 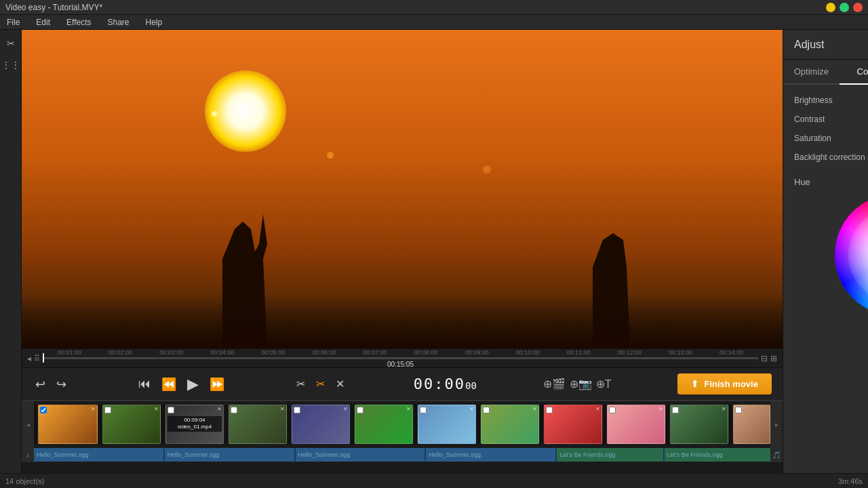 I want to click on time-marker: 00:03:00, so click(x=171, y=352).